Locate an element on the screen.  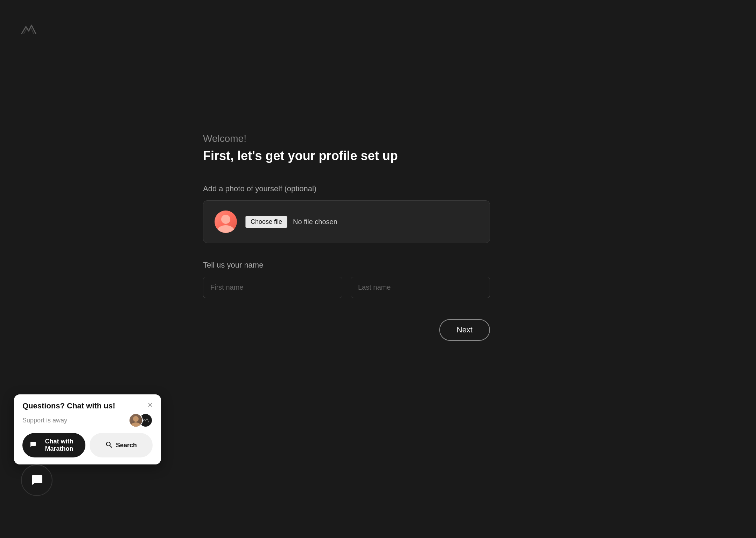
first-name-input is located at coordinates (273, 287).